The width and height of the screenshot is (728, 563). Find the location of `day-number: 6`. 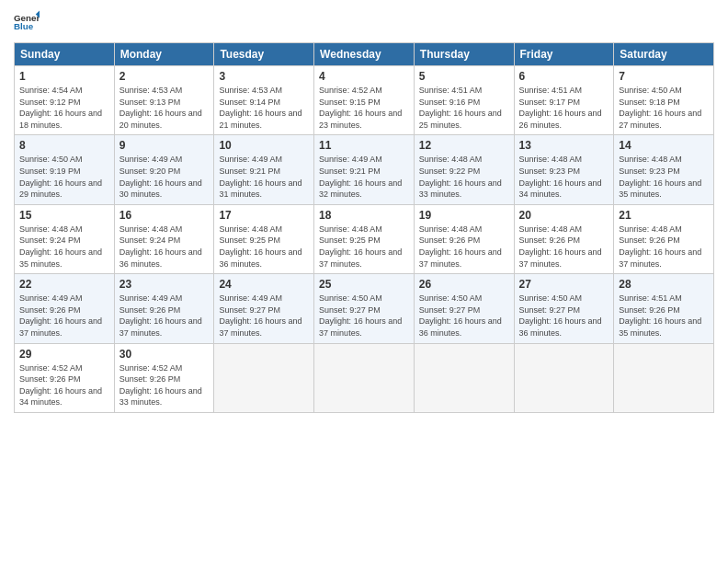

day-number: 6 is located at coordinates (564, 76).